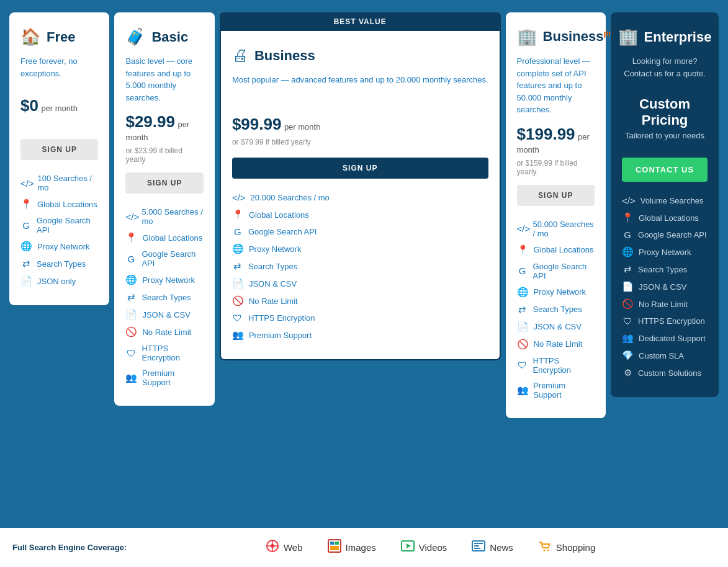 Image resolution: width=728 pixels, height=567 pixels. What do you see at coordinates (60, 150) in the screenshot?
I see `free-signup-button: SIGN UP` at bounding box center [60, 150].